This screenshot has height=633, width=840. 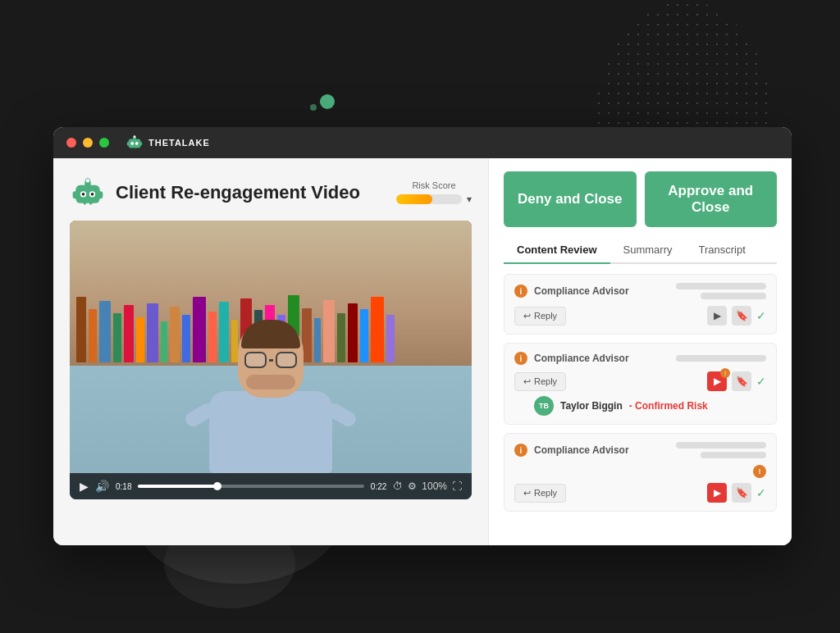 What do you see at coordinates (398, 486) in the screenshot?
I see `clock-icon: ⏱` at bounding box center [398, 486].